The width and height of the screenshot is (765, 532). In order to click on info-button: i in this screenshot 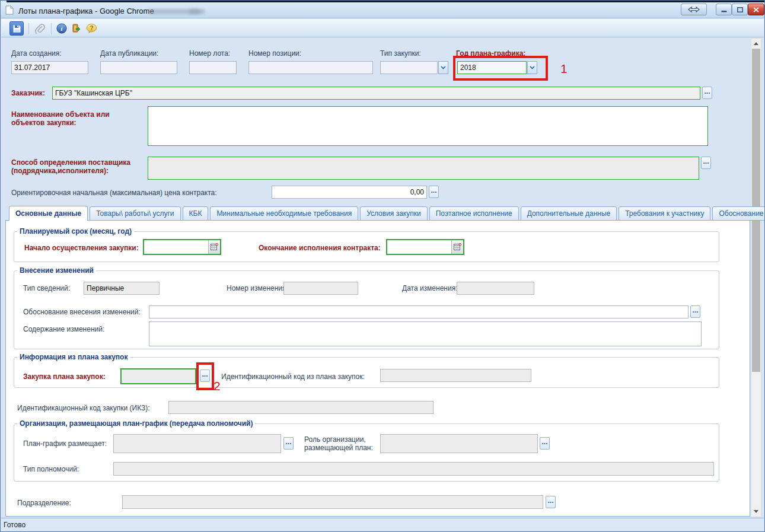, I will do `click(62, 28)`.